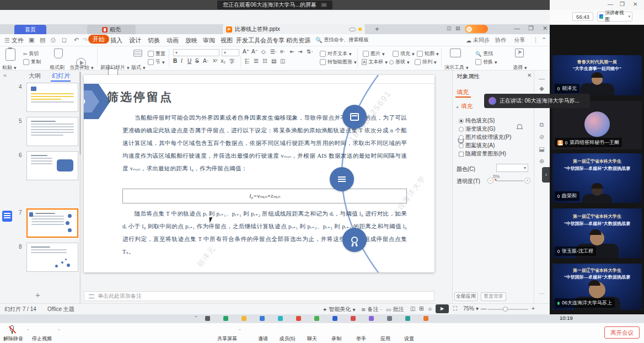 Image resolution: width=644 pixels, height=343 pixels. Describe the element at coordinates (442, 309) in the screenshot. I see `slideshow-play-button: ▶` at that location.